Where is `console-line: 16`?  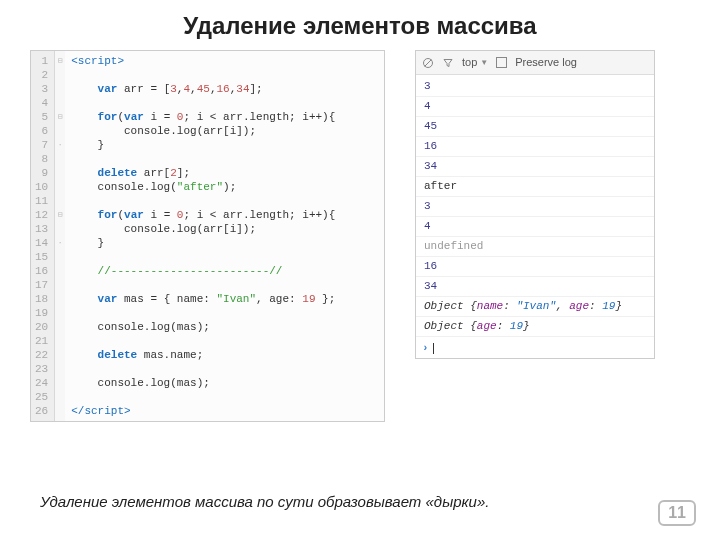 console-line: 16 is located at coordinates (535, 267).